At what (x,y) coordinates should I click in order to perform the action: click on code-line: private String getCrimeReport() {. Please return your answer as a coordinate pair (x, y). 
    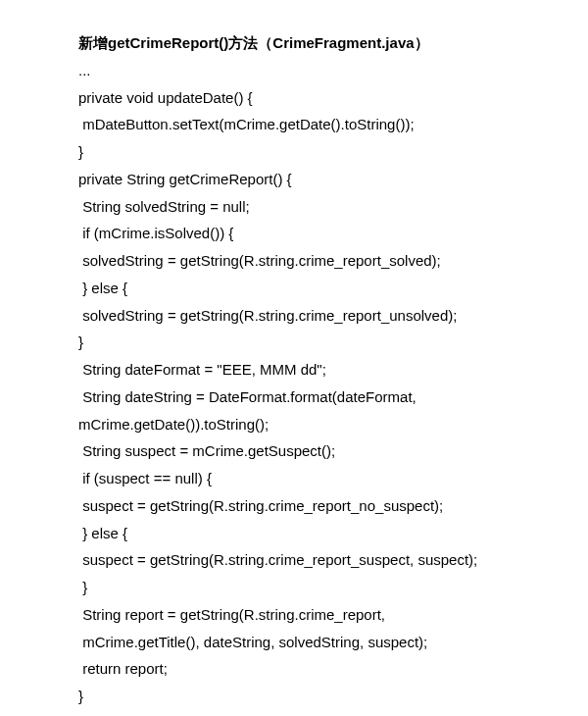
    Looking at the image, I should click on (333, 179).